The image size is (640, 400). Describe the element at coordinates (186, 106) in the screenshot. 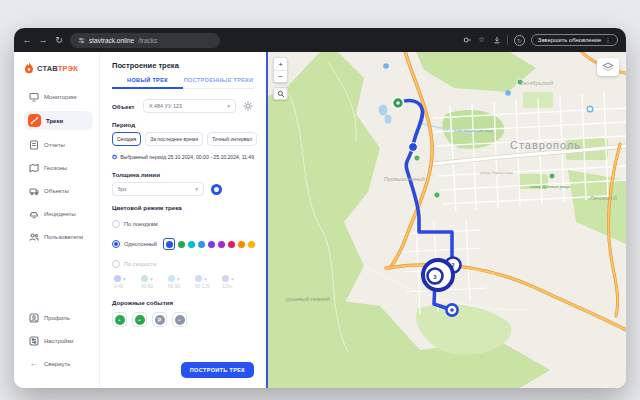

I see `object-value: Х 484 УУ 123` at that location.